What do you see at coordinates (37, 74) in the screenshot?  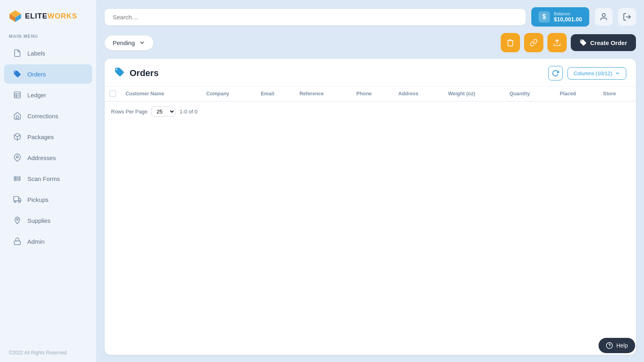 I see `sidebar-item-label: Orders` at bounding box center [37, 74].